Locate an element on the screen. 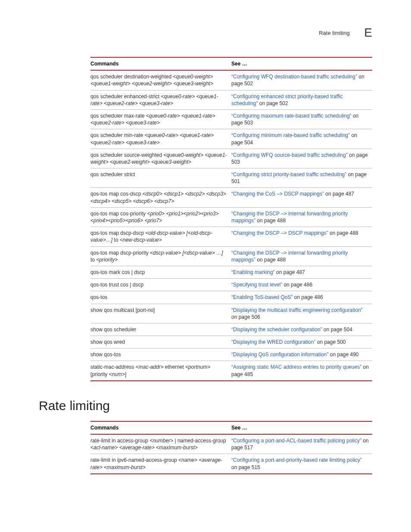 This screenshot has height=532, width=411. cross-reference-link: “Displaying the multicast traffic engine… is located at coordinates (297, 310).